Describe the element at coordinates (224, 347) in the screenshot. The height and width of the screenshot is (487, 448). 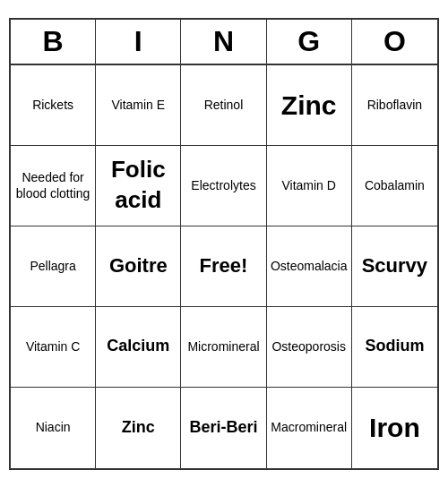
I see `bingo-cell: Micromineral` at that location.